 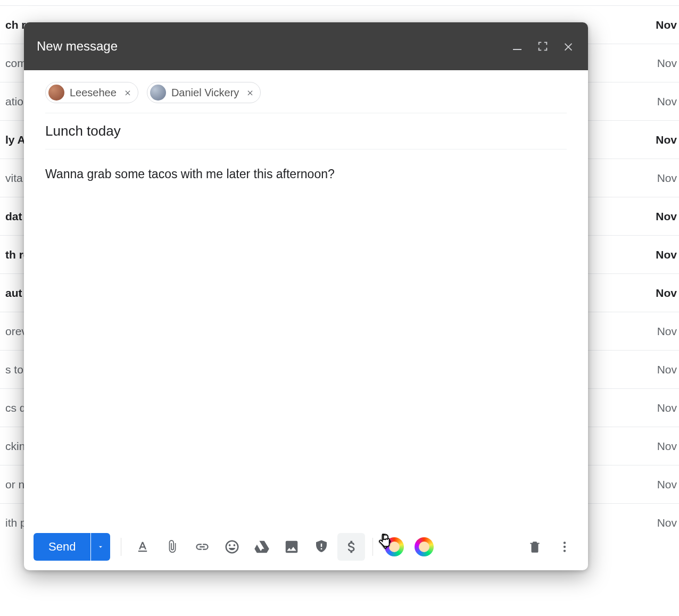 I want to click on send-options-dropdown, so click(x=101, y=547).